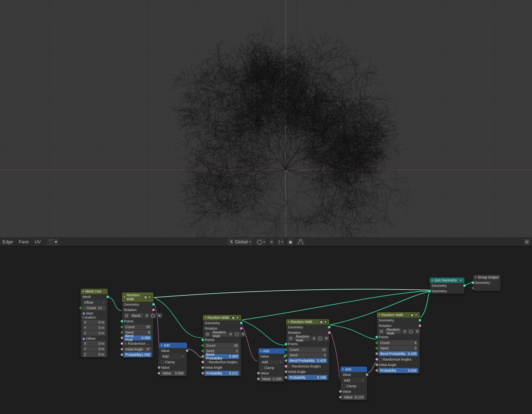 This screenshot has width=532, height=414. I want to click on node-group-link: ⌬ Rand.. 4 ◯ ✕, so click(138, 316).